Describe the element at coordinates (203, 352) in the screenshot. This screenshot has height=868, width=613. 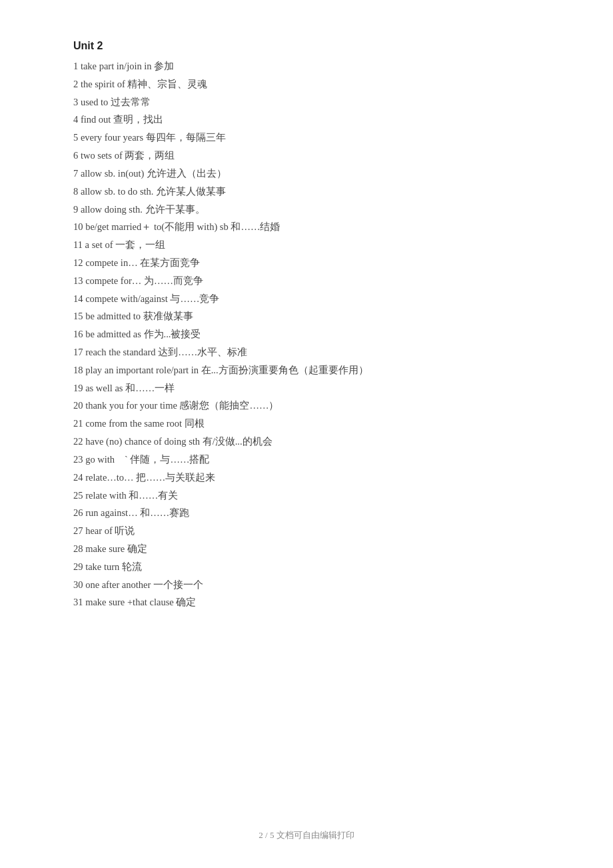
I see `phrase-chinese: 达到……水平、标准` at that location.